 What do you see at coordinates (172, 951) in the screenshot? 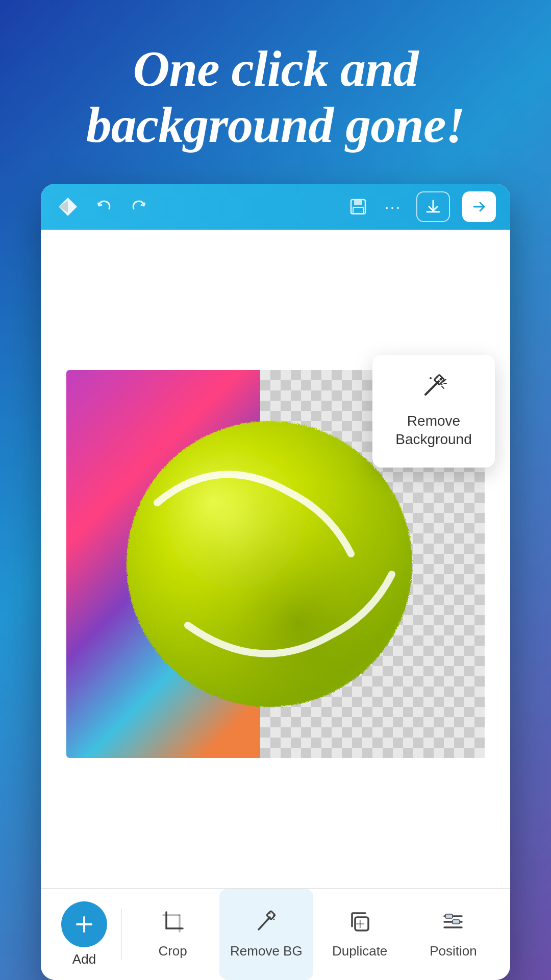
I see `crop-label: Crop` at bounding box center [172, 951].